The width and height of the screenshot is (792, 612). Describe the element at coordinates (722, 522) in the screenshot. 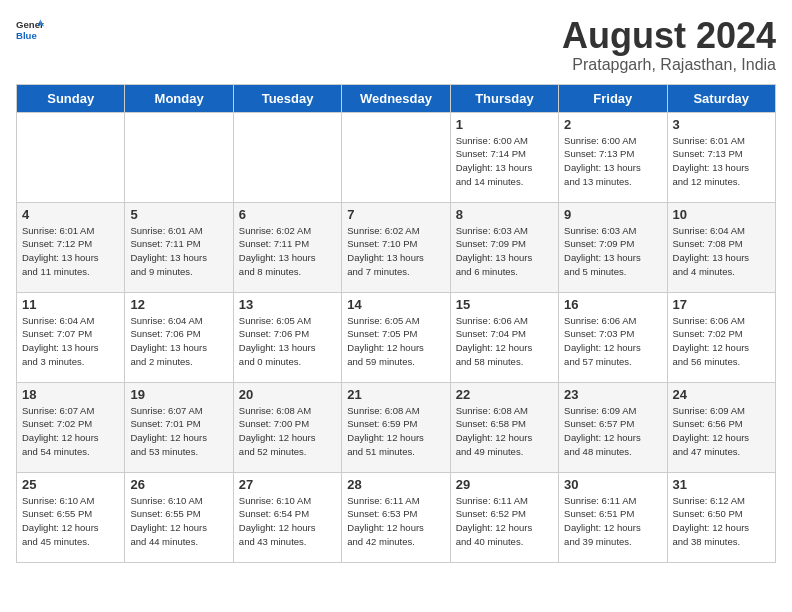

I see `cell-info: Sunrise: 6:12 AM Sunset: 6:50 PM Dayligh…` at that location.